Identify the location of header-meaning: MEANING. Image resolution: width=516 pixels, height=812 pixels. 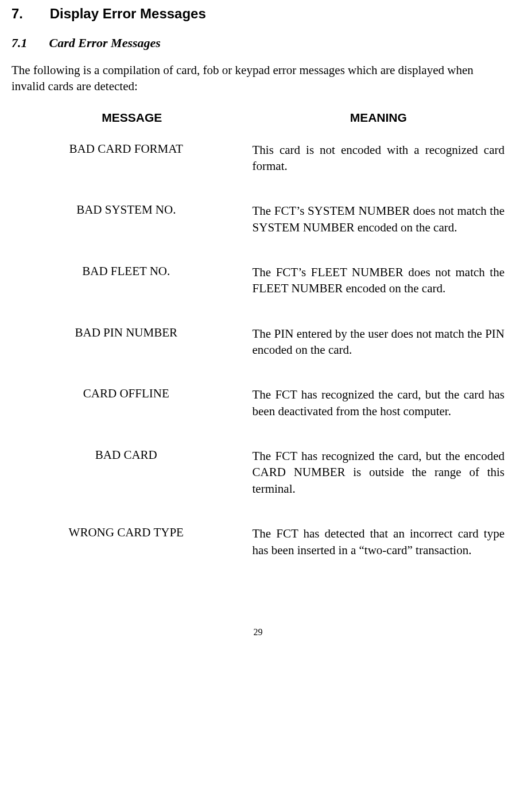
(379, 118).